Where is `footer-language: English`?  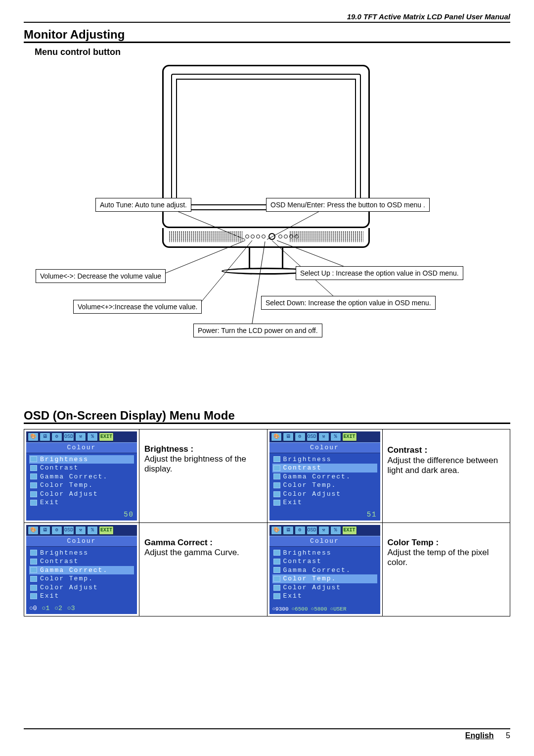 footer-language: English is located at coordinates (480, 735).